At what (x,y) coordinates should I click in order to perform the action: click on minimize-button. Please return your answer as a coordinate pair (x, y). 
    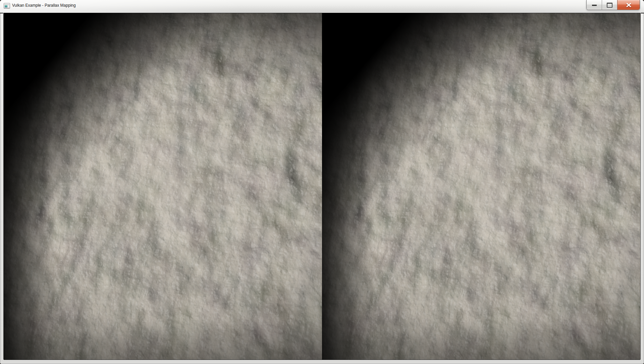
    Looking at the image, I should click on (594, 5).